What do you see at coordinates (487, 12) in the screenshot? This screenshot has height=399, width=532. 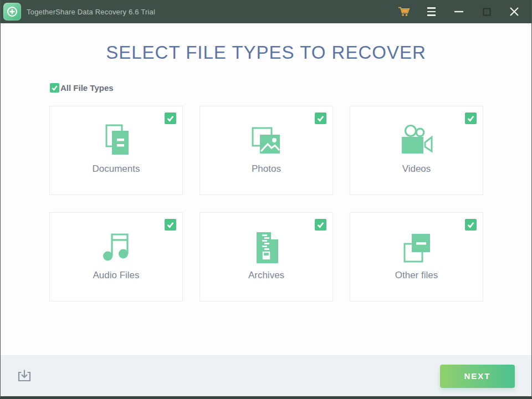 I see `maximize-button` at bounding box center [487, 12].